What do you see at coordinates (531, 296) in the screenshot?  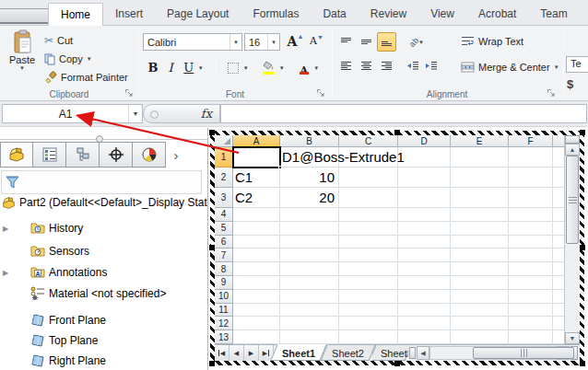 I see `cell-F10` at bounding box center [531, 296].